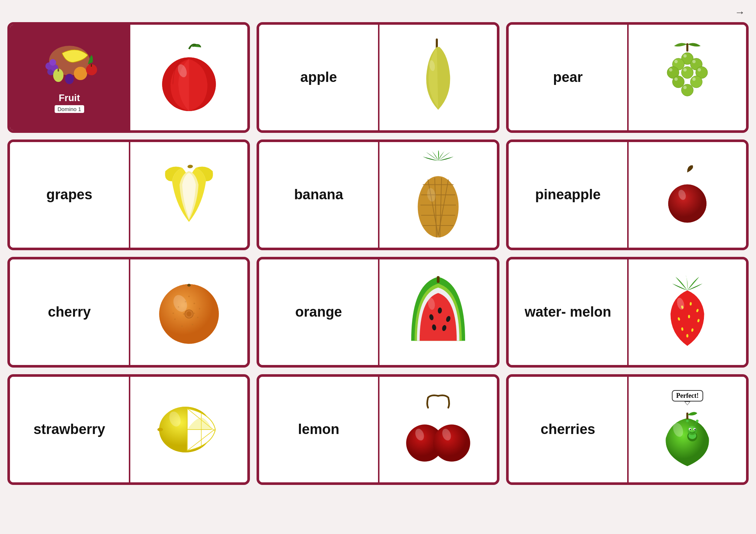 This screenshot has width=756, height=534. Describe the element at coordinates (70, 312) in the screenshot. I see `domino-cherry-left: cherry` at that location.